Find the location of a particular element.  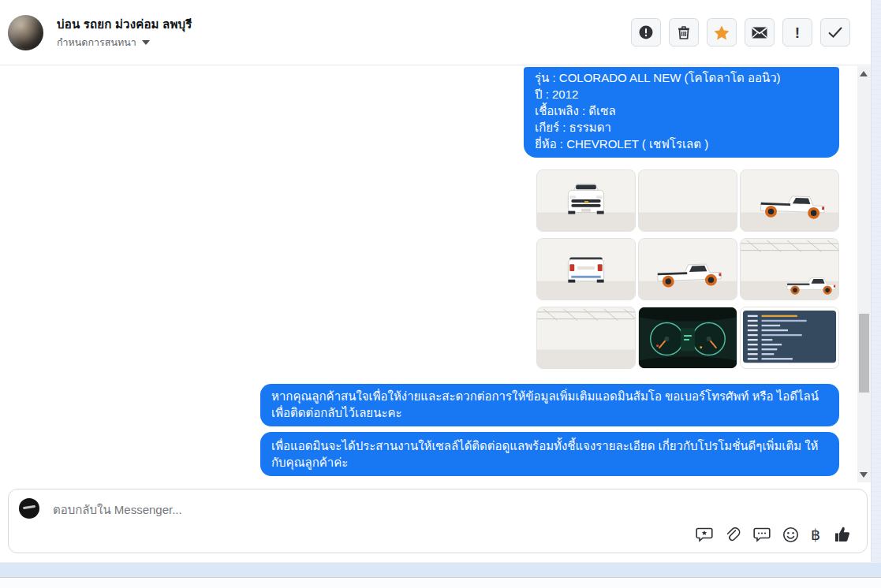

own-page-avatar is located at coordinates (29, 508).